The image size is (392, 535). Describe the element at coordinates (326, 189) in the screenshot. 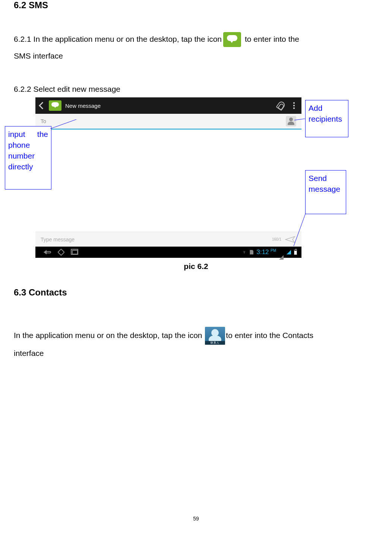

I see `callout-text: message` at that location.